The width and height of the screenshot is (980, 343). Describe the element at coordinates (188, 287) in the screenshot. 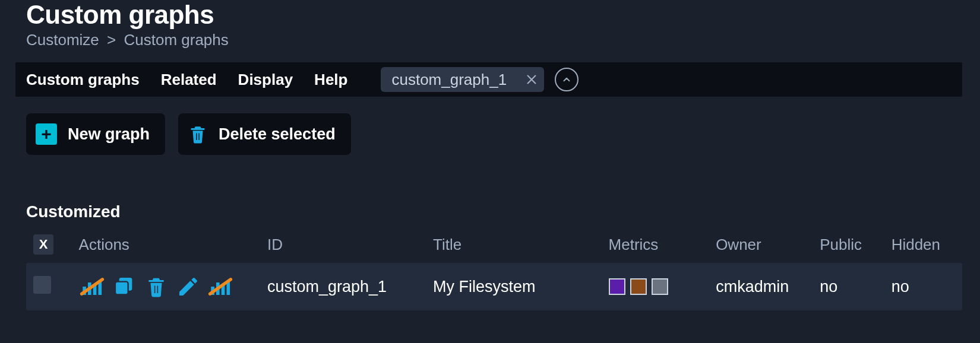

I see `edit-icon` at that location.